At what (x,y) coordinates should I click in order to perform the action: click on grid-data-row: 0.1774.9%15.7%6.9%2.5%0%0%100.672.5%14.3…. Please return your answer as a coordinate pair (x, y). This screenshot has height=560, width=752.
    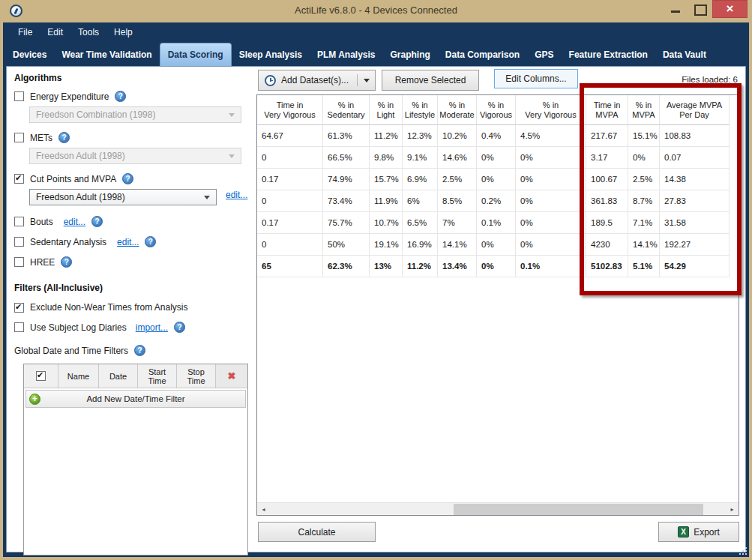
    Looking at the image, I should click on (498, 180).